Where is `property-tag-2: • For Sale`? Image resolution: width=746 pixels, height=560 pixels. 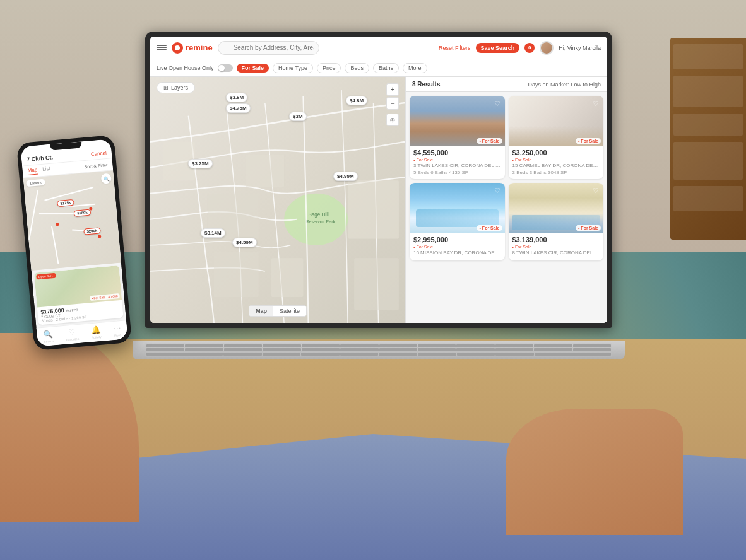 property-tag-2: • For Sale is located at coordinates (557, 160).